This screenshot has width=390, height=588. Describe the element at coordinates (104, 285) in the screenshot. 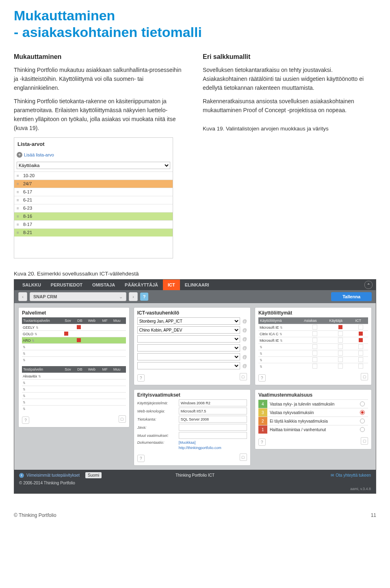

I see `tab-omistaja: OMISTAJA` at that location.